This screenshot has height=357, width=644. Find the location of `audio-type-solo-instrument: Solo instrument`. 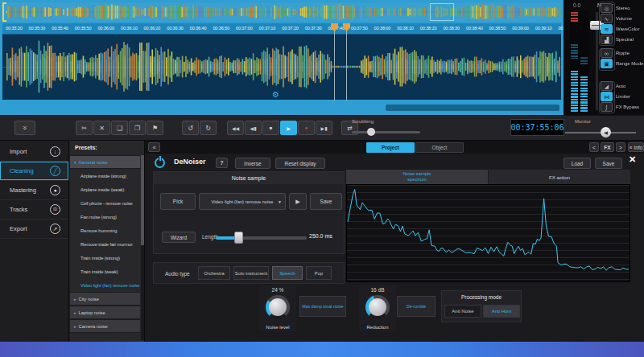

audio-type-solo-instrument: Solo instrument is located at coordinates (251, 273).